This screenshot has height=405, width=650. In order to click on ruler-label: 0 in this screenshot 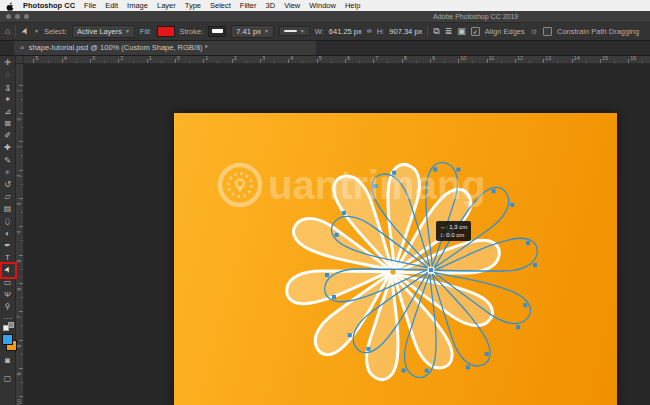, I will do `click(19, 119)`.